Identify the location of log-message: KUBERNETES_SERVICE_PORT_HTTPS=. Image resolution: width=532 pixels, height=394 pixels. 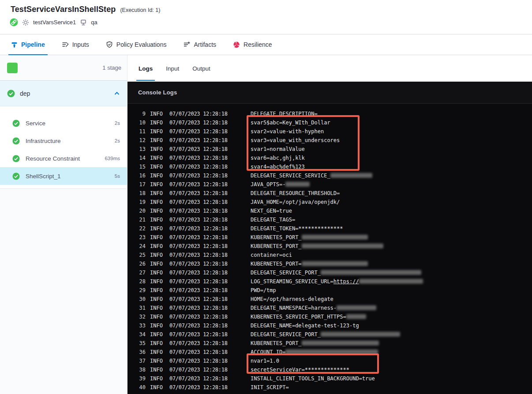
(391, 317).